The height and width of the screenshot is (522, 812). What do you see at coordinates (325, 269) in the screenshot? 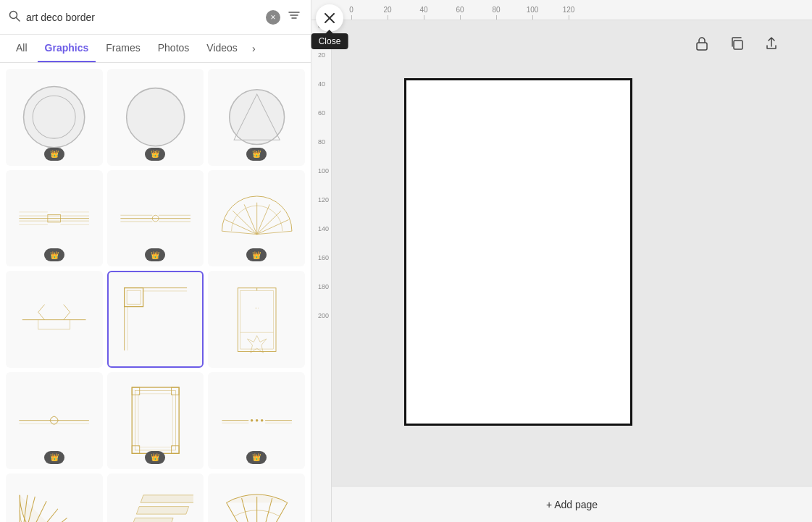
I see `ruler-mark-v: 160` at bounding box center [325, 269].